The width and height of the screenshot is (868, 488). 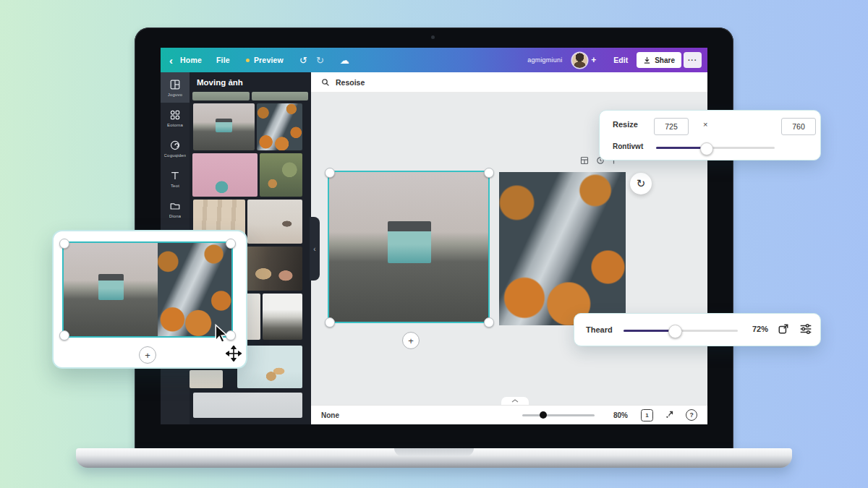 I want to click on text-icon, so click(x=175, y=176).